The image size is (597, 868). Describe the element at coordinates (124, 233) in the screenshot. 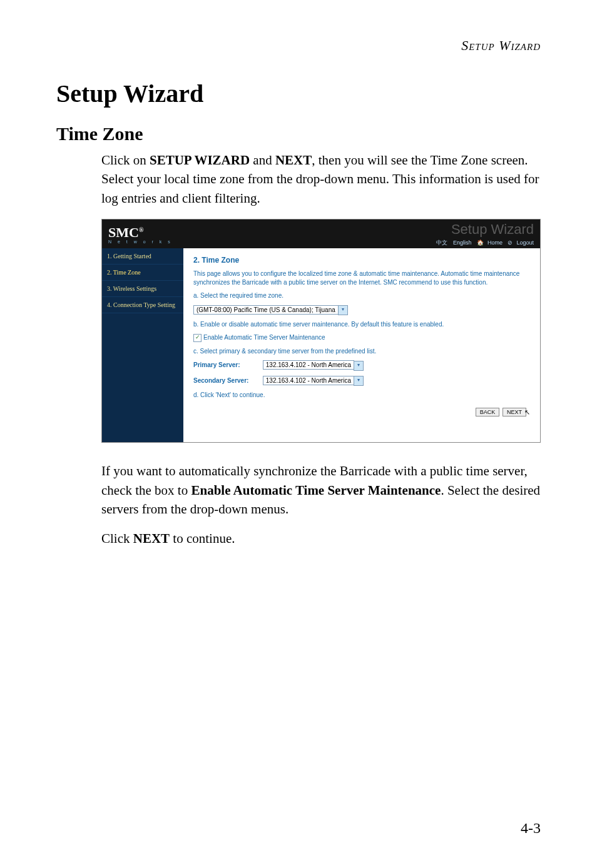

I see `logo-text: SMC` at that location.